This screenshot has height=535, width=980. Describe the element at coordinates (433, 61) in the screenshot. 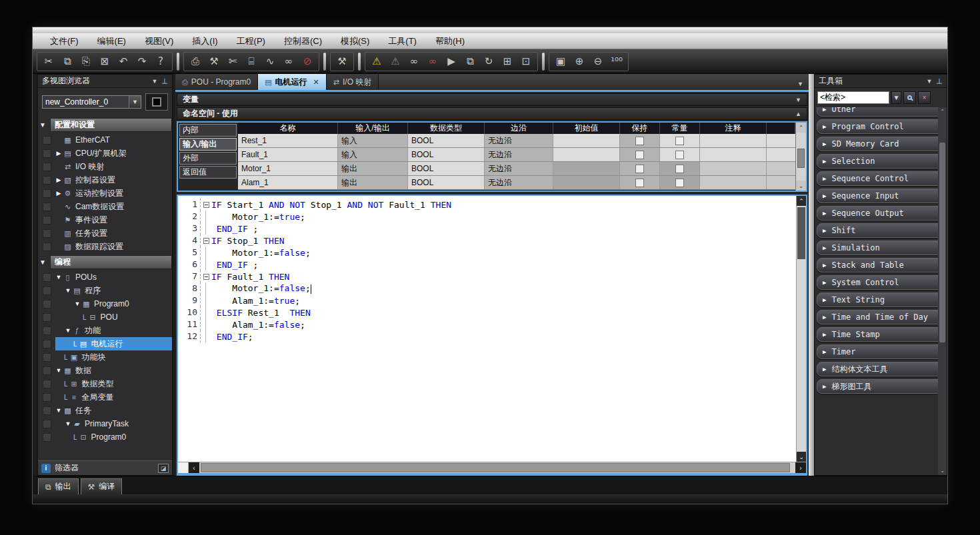

I see `stop-monitor-icon: ∞` at that location.